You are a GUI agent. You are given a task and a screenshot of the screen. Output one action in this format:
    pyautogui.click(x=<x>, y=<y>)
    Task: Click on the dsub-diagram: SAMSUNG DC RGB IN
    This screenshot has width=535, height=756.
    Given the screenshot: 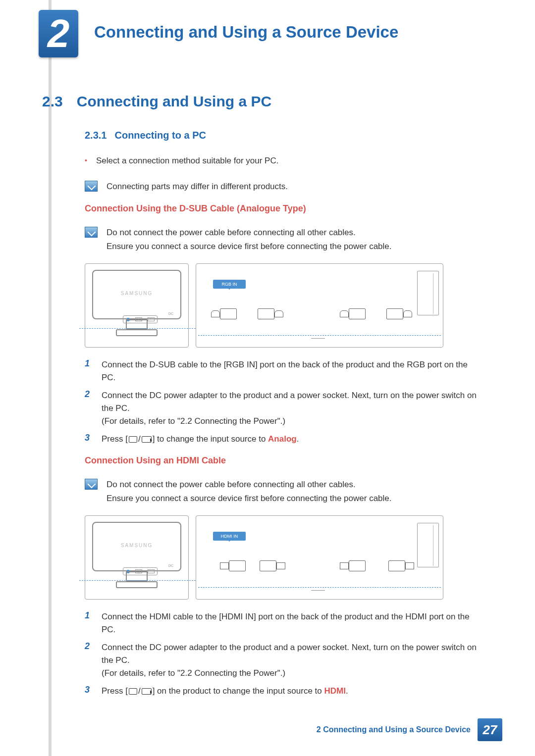 What is the action you would take?
    pyautogui.click(x=281, y=305)
    